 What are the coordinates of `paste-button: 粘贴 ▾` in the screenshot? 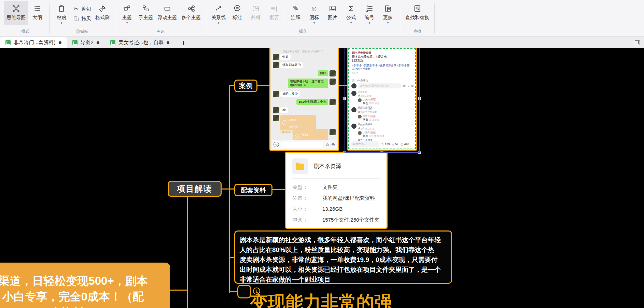 It's located at (61, 13).